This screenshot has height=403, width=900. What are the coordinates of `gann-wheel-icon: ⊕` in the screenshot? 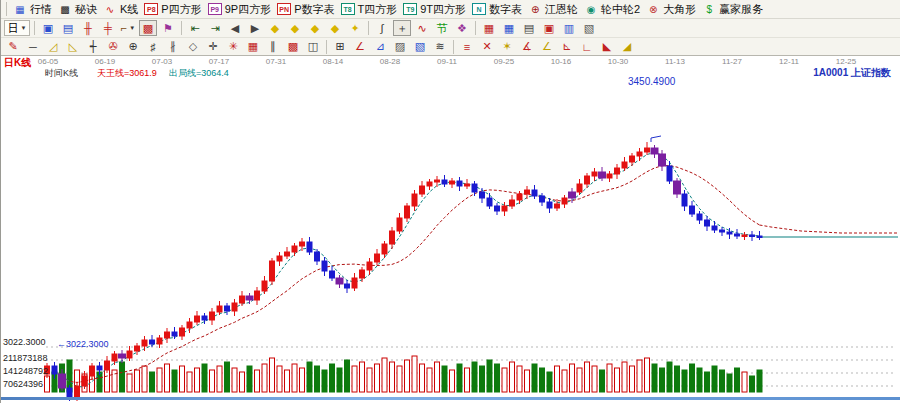 It's located at (535, 10).